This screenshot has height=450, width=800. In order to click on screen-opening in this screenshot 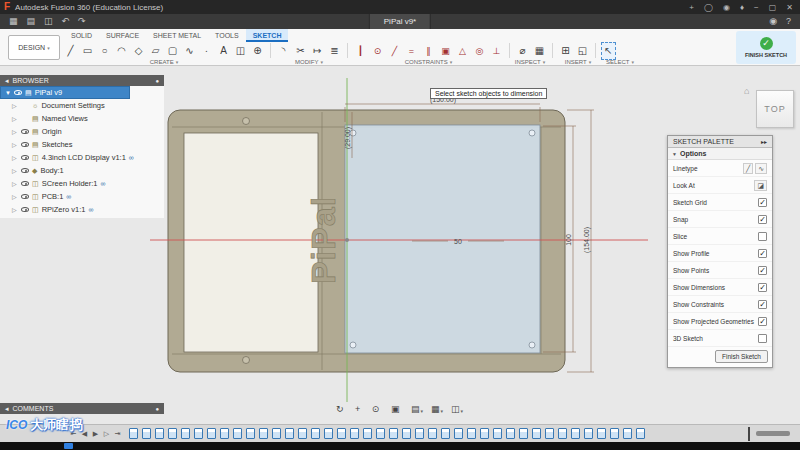, I will do `click(251, 242)`.